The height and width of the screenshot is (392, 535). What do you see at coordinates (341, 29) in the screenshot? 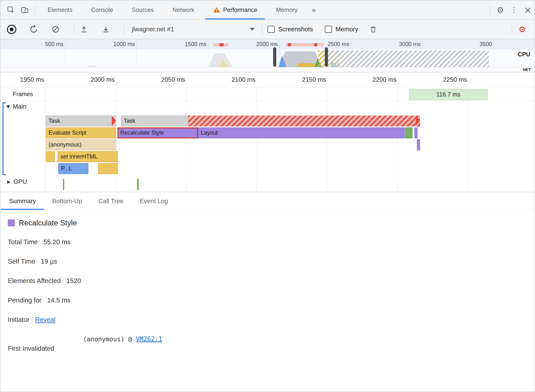
I see `memory-checkbox: Memory` at bounding box center [341, 29].